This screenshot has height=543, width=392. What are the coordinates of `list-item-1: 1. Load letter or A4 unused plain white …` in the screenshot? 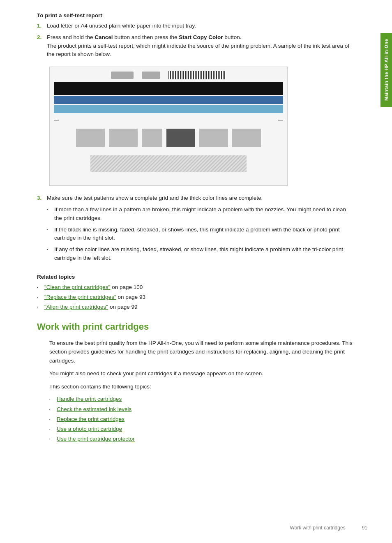 It's located at (195, 26).